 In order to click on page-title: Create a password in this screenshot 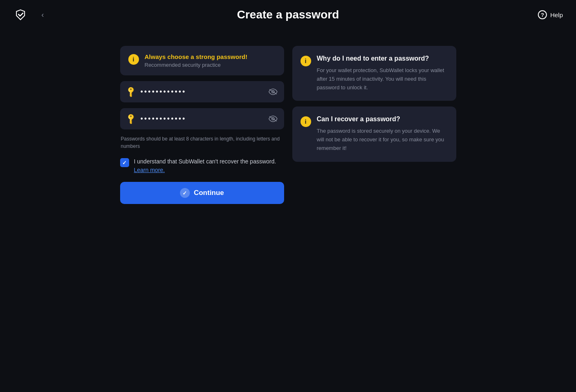, I will do `click(288, 15)`.